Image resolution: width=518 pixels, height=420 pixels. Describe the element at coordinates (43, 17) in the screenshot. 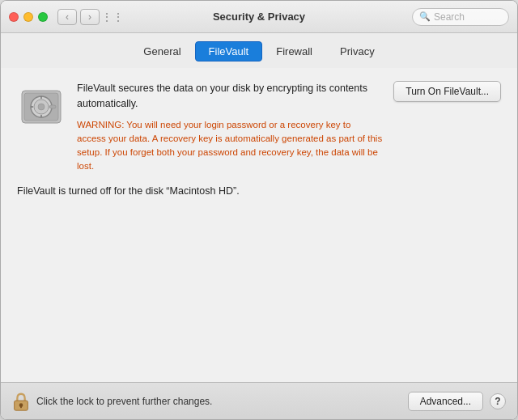

I see `maximize-button` at that location.